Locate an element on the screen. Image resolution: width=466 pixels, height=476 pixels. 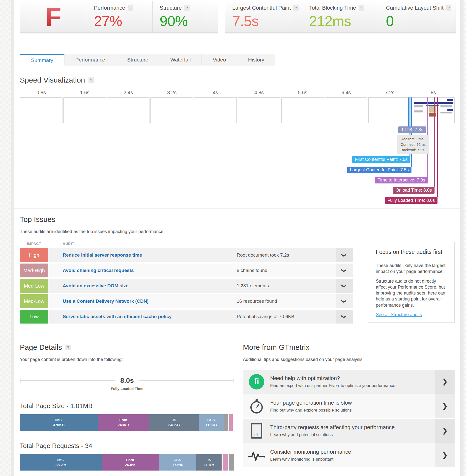
timeline-marker-label: First Contentful Paint: 7.5s is located at coordinates (381, 160).